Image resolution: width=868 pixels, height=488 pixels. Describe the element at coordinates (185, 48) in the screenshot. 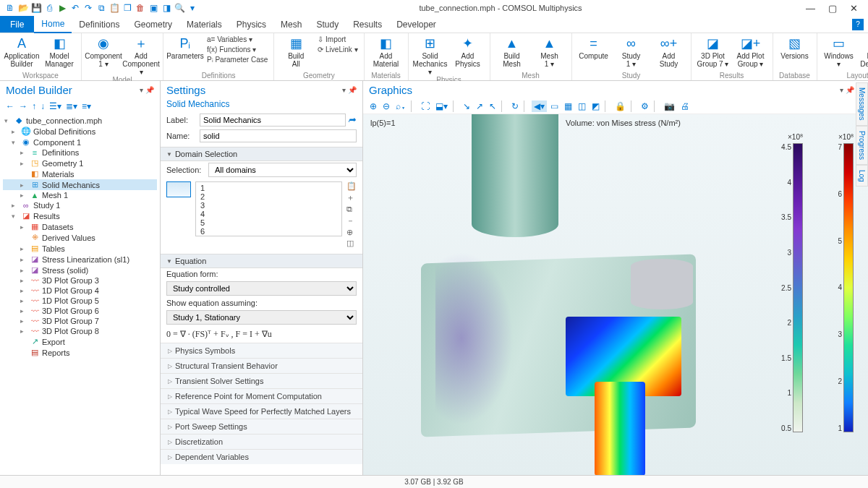

I see `ribbon-parameters-button: PᵢParameters` at that location.